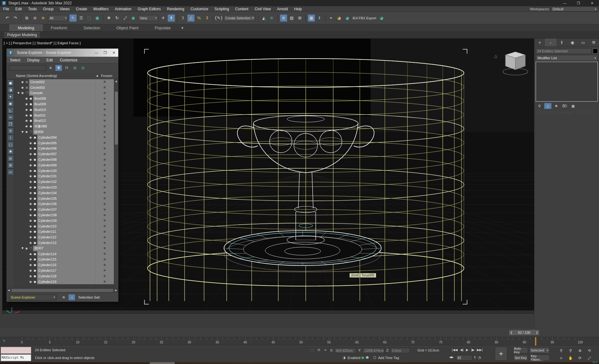 The width and height of the screenshot is (599, 364). I want to click on unlink-selection-icon: ⊘, so click(35, 18).